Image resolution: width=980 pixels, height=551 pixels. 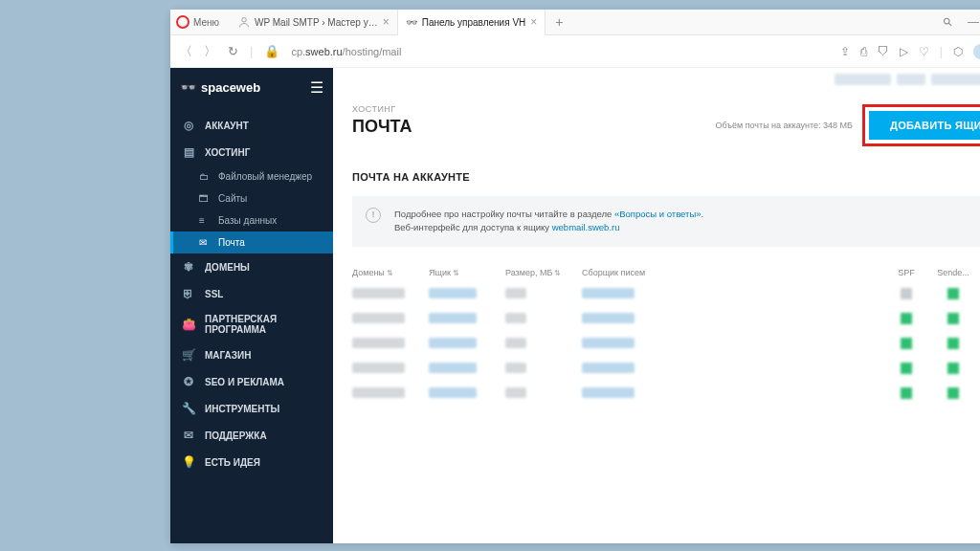 What do you see at coordinates (189, 152) in the screenshot?
I see `nav-icon: ▤` at bounding box center [189, 152].